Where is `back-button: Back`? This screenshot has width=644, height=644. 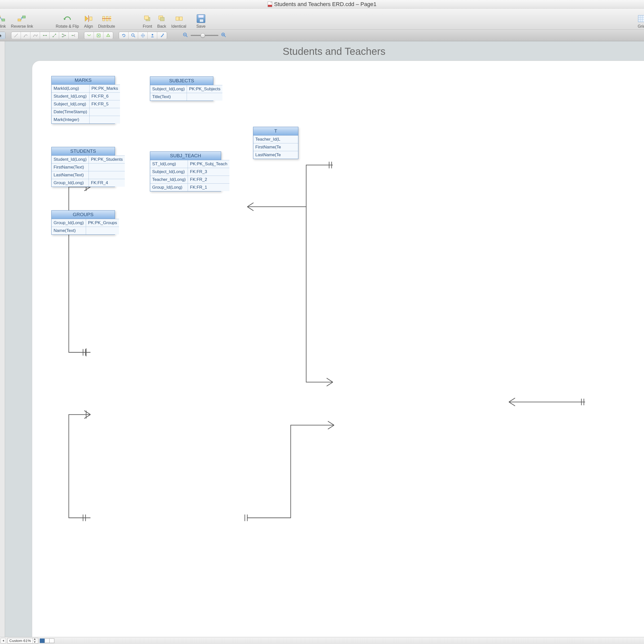 back-button: Back is located at coordinates (162, 19).